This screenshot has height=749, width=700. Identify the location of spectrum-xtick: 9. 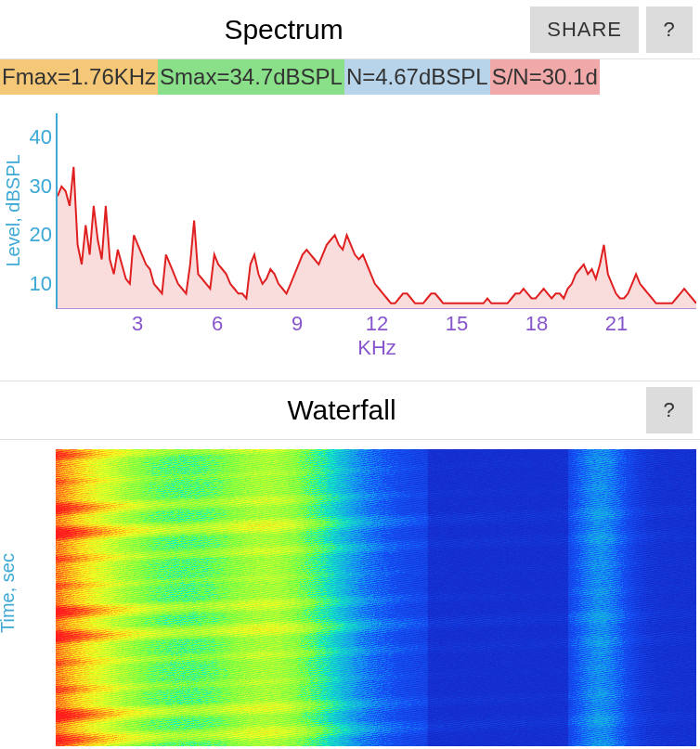
(297, 324).